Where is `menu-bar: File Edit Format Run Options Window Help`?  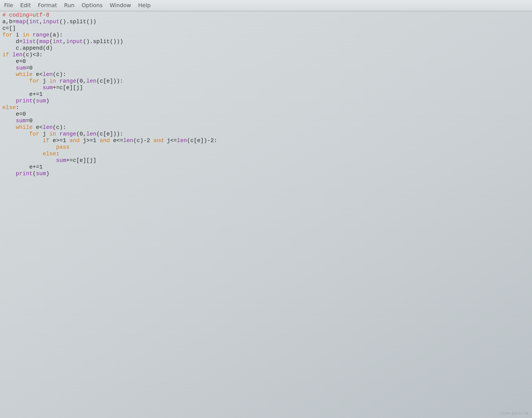
menu-bar: File Edit Format Run Options Window Help is located at coordinates (266, 5).